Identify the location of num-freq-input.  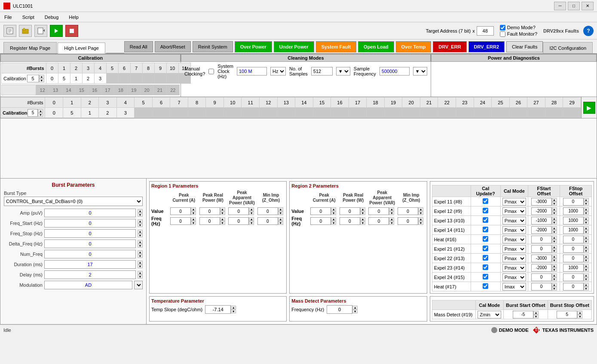
(90, 254).